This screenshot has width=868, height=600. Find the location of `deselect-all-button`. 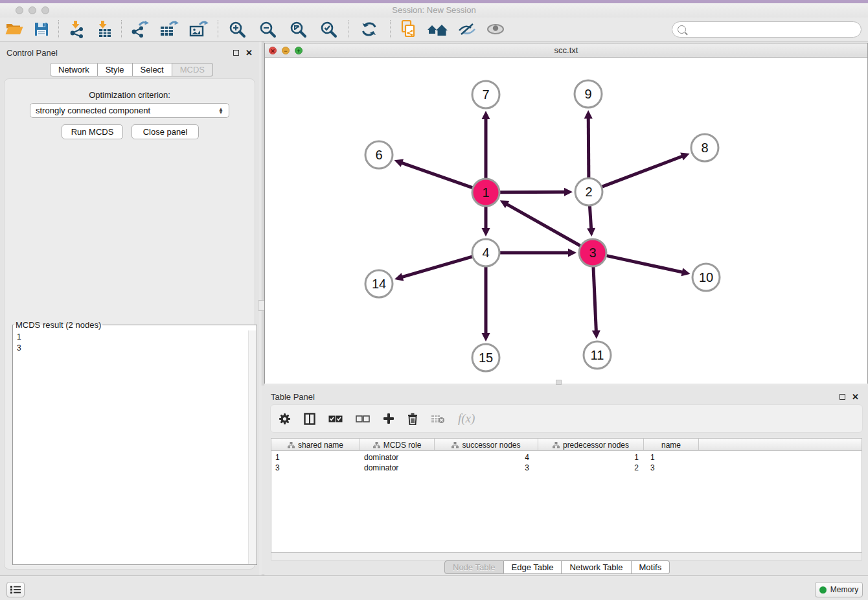

deselect-all-button is located at coordinates (363, 419).